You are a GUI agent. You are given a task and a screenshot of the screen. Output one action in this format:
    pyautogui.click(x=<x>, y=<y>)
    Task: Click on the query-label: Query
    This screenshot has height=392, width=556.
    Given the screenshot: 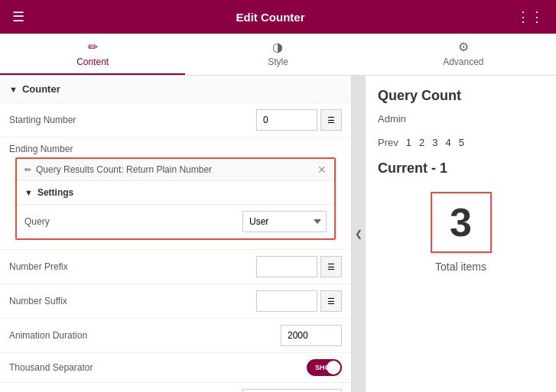 What is the action you would take?
    pyautogui.click(x=133, y=222)
    